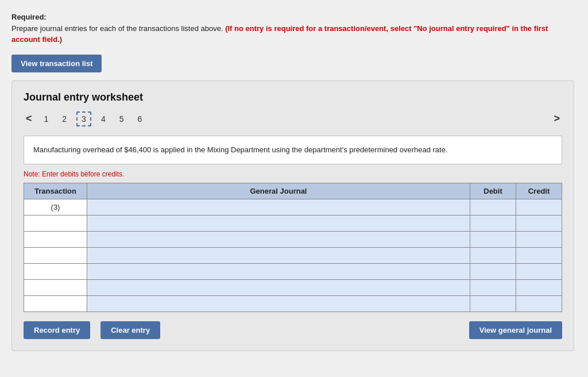 The height and width of the screenshot is (377, 588). What do you see at coordinates (539, 191) in the screenshot?
I see `col-header-credit: Credit` at bounding box center [539, 191].